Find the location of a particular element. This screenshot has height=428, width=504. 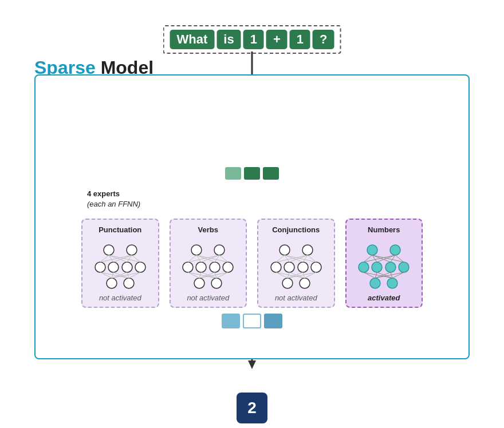

nn-numbers is located at coordinates (384, 264).